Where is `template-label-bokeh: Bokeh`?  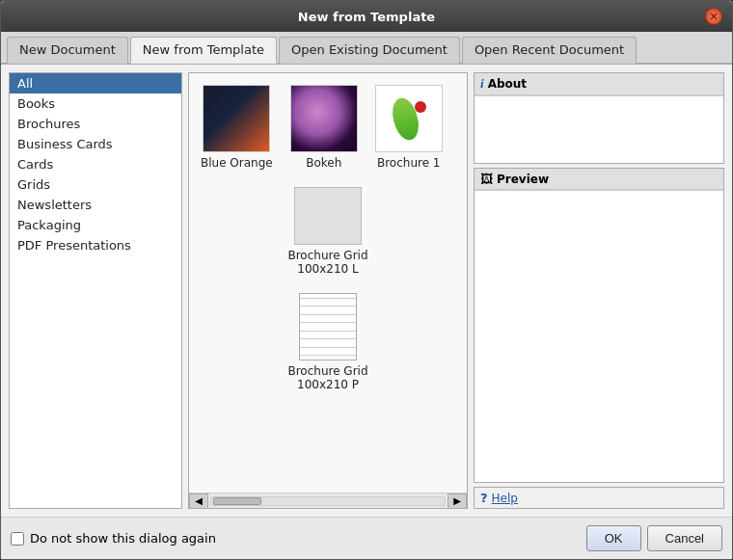 template-label-bokeh: Bokeh is located at coordinates (324, 163).